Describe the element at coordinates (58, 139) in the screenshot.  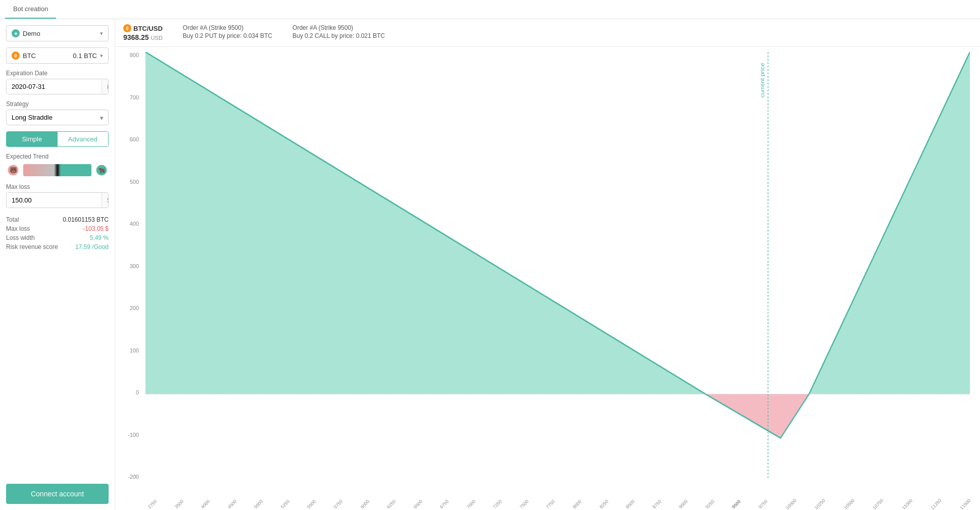
I see `mode-toggle: Simple Advanced` at that location.